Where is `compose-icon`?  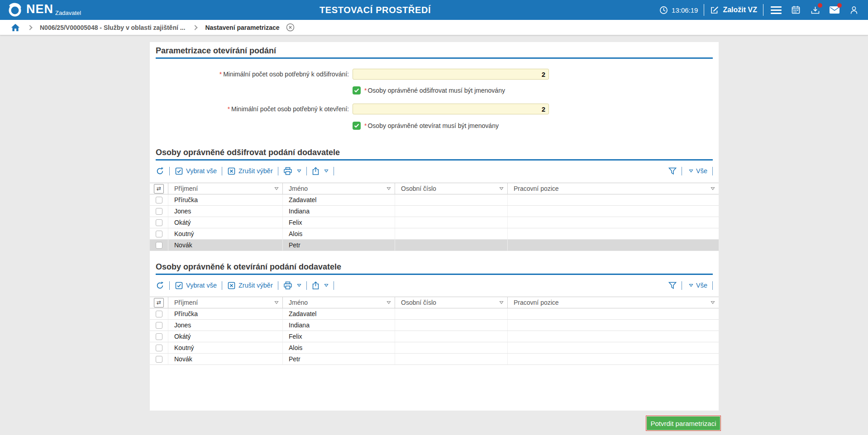
compose-icon is located at coordinates (715, 10).